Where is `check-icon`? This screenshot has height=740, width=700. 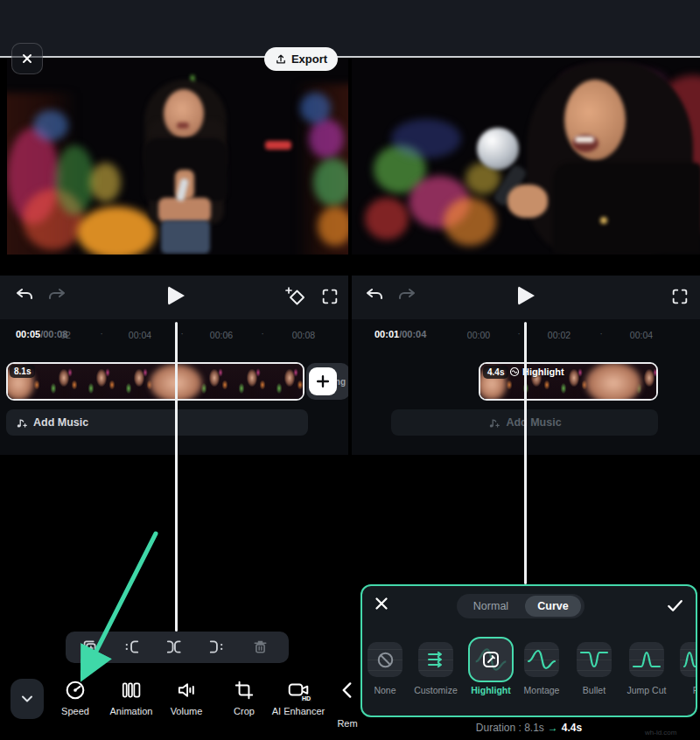 check-icon is located at coordinates (676, 605).